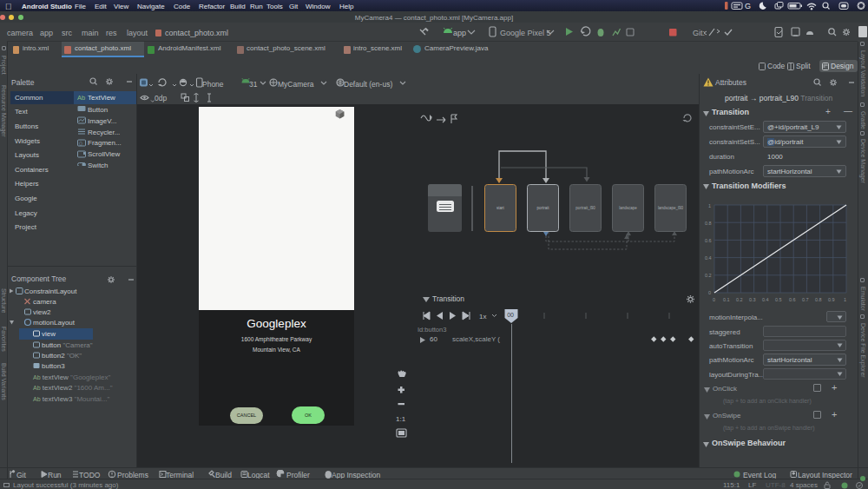 The image size is (868, 489). I want to click on svg-text: G, so click(748, 6).